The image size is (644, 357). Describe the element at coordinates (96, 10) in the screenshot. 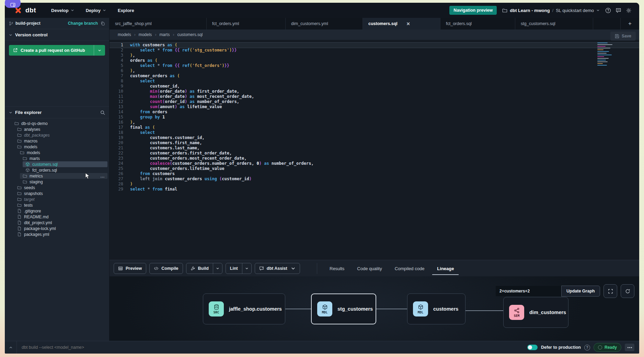

I see `menu-deploy: Deploy` at that location.